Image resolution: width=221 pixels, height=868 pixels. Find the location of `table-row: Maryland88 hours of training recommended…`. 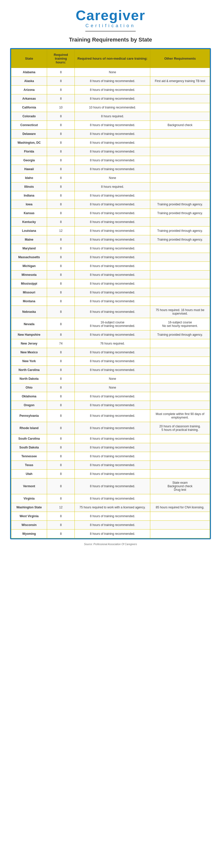

table-row: Maryland88 hours of training recommended… is located at coordinates (110, 248).